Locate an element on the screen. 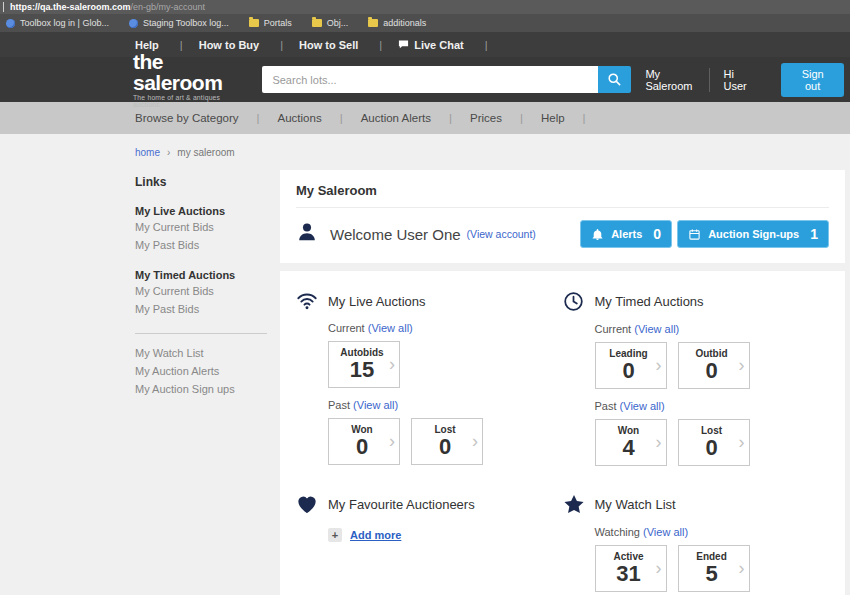  nav-auction-alerts: Auction Alerts is located at coordinates (416, 118).